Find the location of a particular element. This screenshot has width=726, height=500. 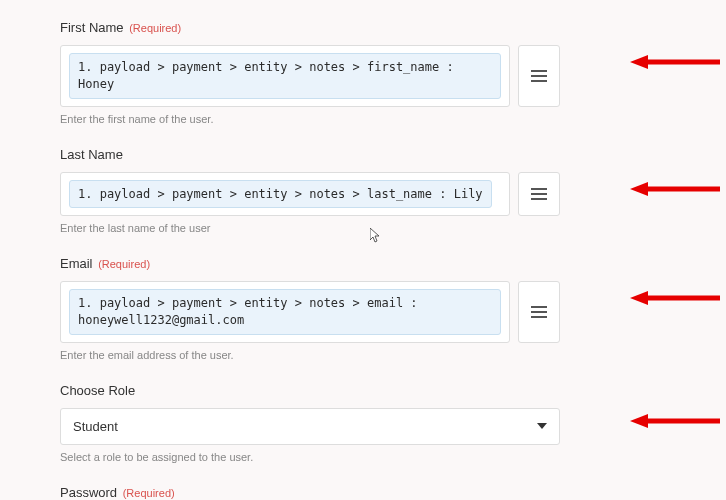

help-text: Enter the email address of the user. is located at coordinates (393, 355).